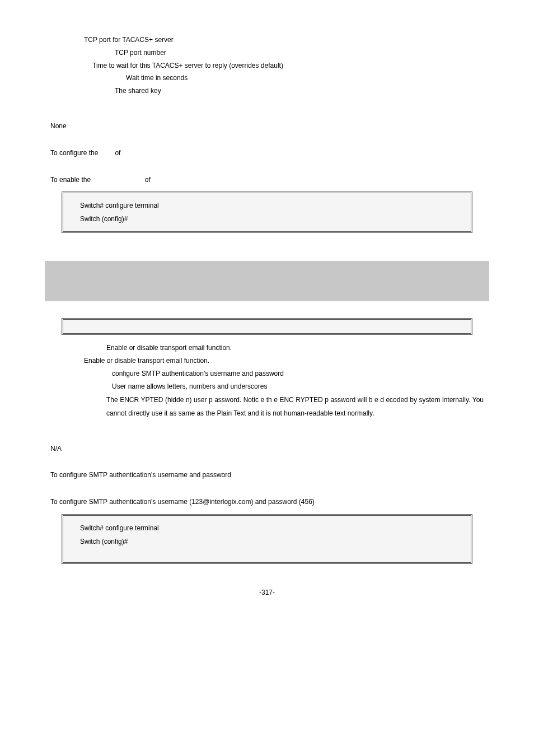 The image size is (534, 756). Describe the element at coordinates (288, 66) in the screenshot. I see `param-timeout-label: Time to wait for this TACACS+ server to …` at that location.